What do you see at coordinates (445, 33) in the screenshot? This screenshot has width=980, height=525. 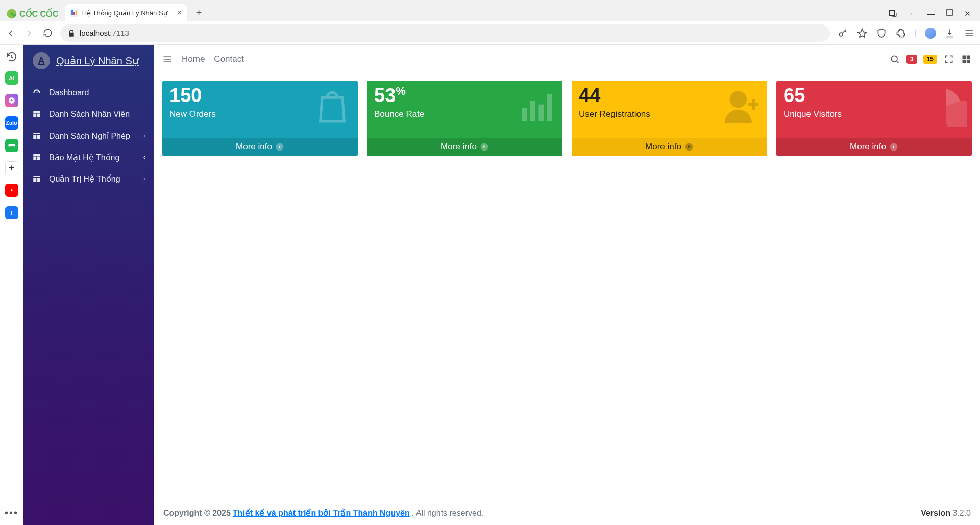 I see `address-bar: localhost:7113` at bounding box center [445, 33].